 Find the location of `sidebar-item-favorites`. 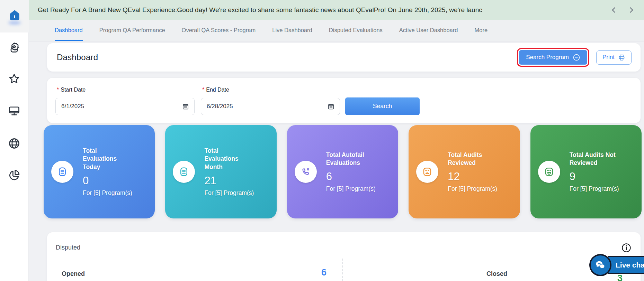

sidebar-item-favorites is located at coordinates (14, 79).